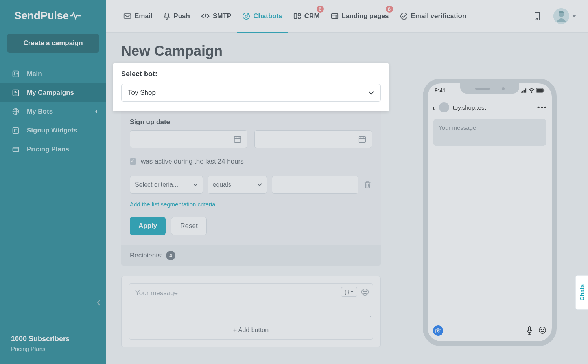 The height and width of the screenshot is (364, 588). What do you see at coordinates (529, 331) in the screenshot?
I see `mic-icon` at bounding box center [529, 331].